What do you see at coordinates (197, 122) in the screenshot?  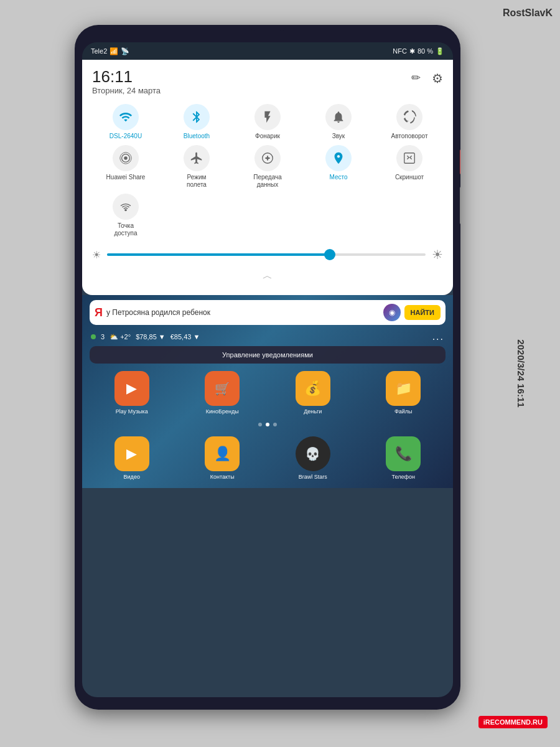 I see `quick-bluetooth: Bluetooth` at bounding box center [197, 122].